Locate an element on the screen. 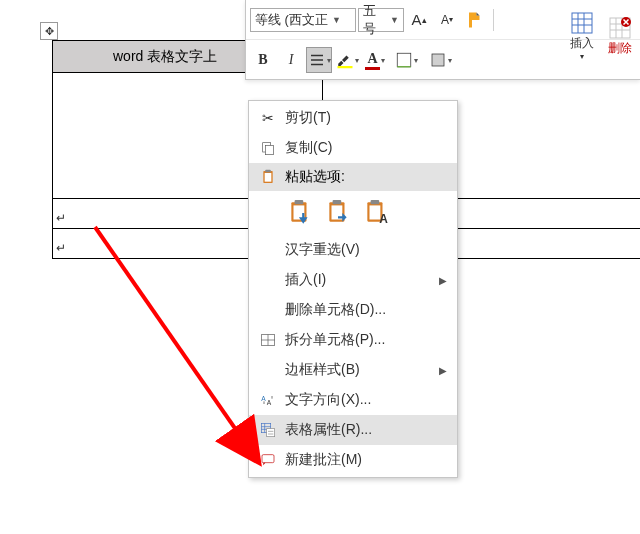  paste-text-only: A is located at coordinates (376, 213).